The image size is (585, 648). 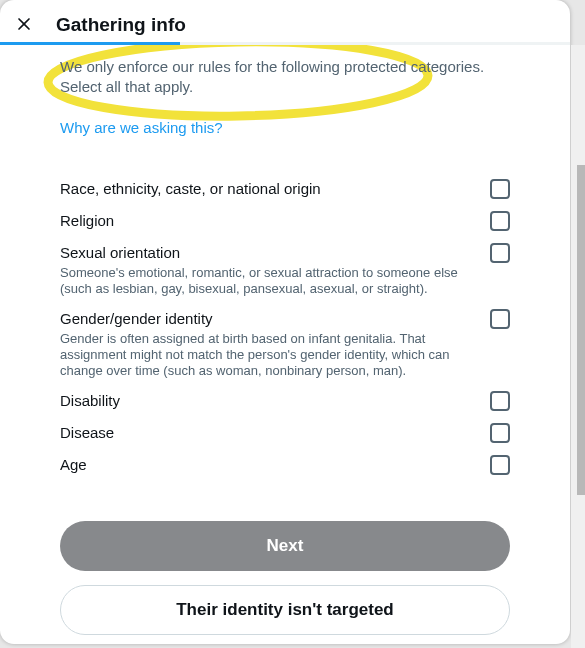 What do you see at coordinates (265, 253) in the screenshot?
I see `category-label: Sexual orientation` at bounding box center [265, 253].